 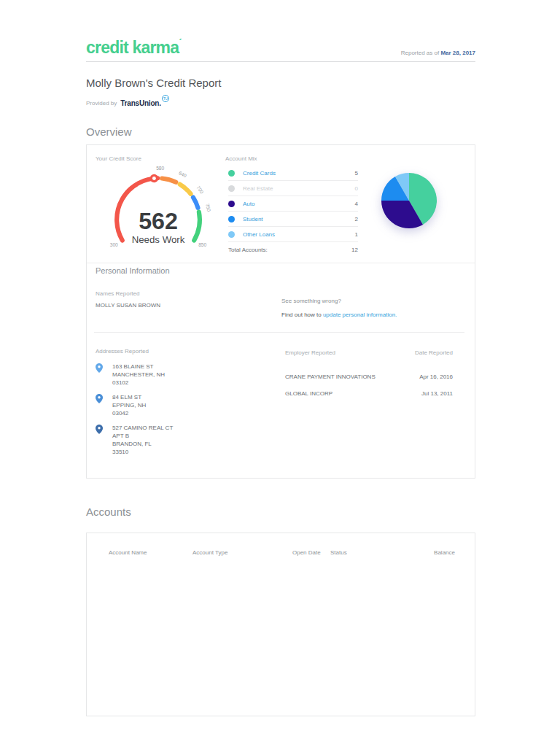 I want to click on col-open-date: Open Date, so click(x=311, y=553).